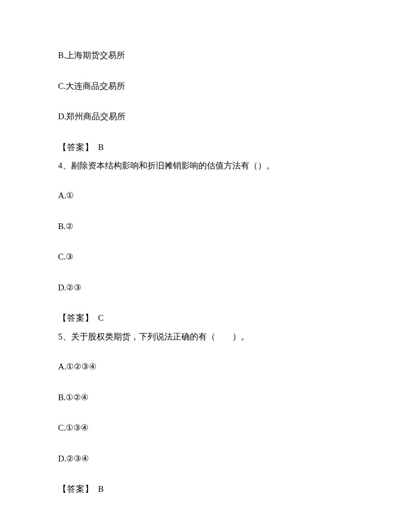 Image resolution: width=411 pixels, height=532 pixels. Describe the element at coordinates (206, 288) in the screenshot. I see `option-d-q4: D.②③` at that location.